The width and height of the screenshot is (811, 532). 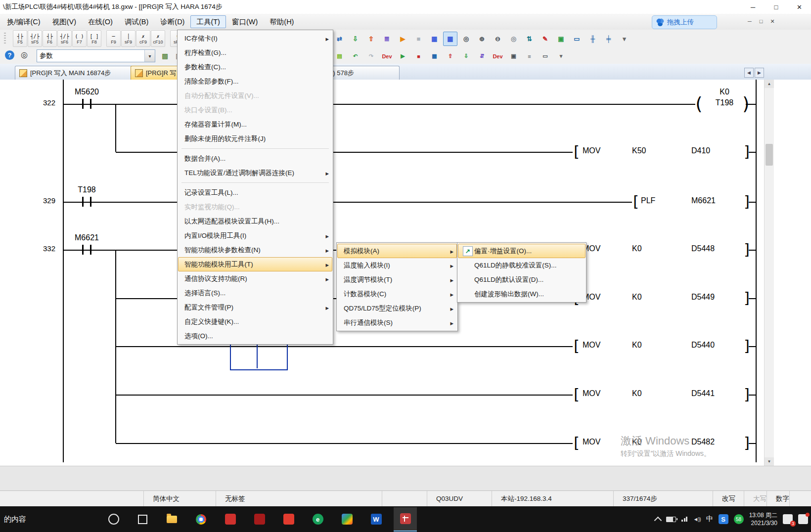 What do you see at coordinates (776, 7) in the screenshot?
I see `maximize-button: □` at bounding box center [776, 7].